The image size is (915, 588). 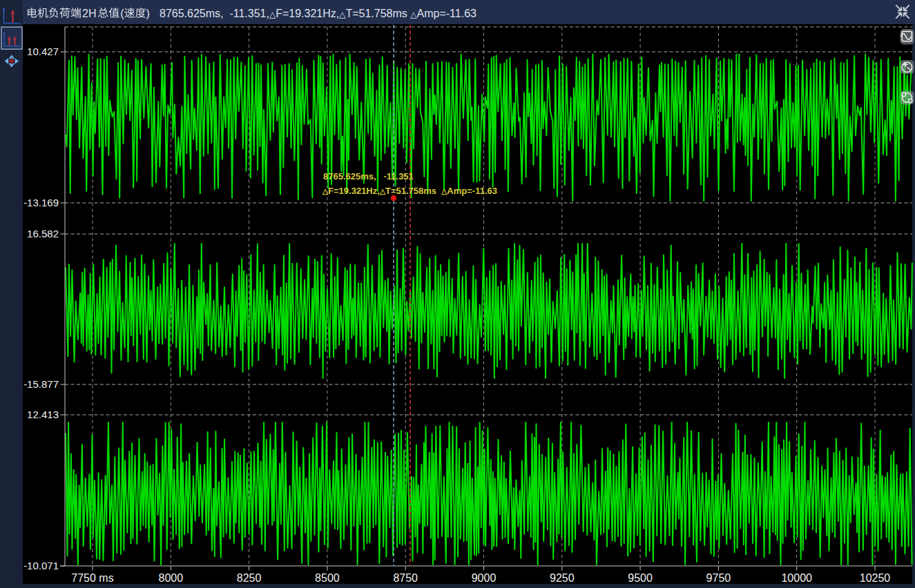 I want to click on svg-text: -10.071, so click(x=41, y=566).